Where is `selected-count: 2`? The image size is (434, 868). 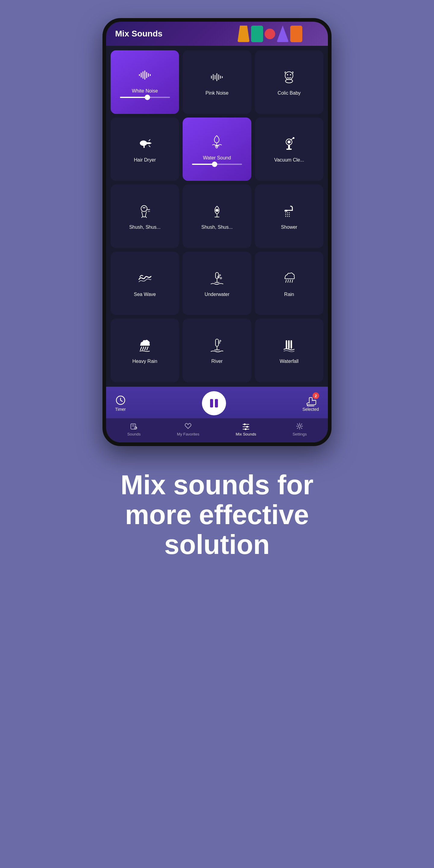 selected-count: 2 is located at coordinates (316, 396).